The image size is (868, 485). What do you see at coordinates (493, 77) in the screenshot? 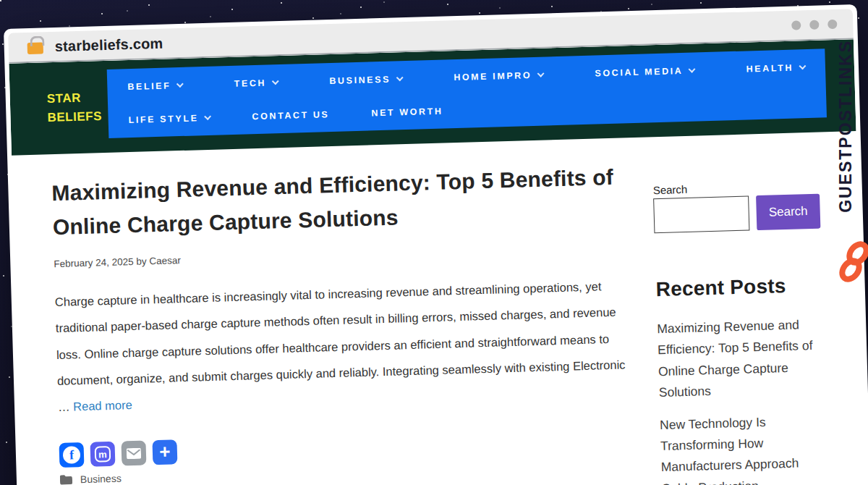
I see `nav-item-label: HOME IMPRO` at bounding box center [493, 77].